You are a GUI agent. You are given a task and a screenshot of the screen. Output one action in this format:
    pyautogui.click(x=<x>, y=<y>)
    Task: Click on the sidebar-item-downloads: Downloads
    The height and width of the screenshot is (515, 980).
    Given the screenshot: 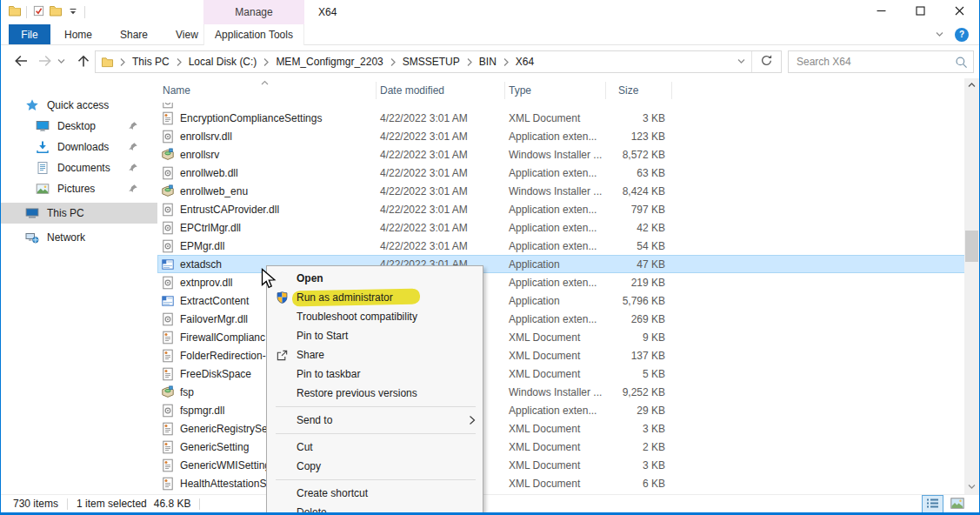 What is the action you would take?
    pyautogui.click(x=79, y=147)
    